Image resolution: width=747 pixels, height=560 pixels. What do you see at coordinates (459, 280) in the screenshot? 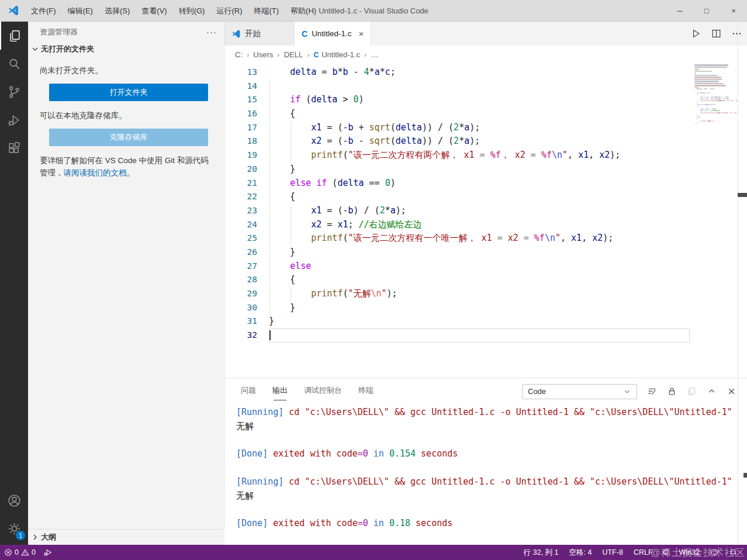
I see `code-line-28: 28 {` at bounding box center [459, 280].